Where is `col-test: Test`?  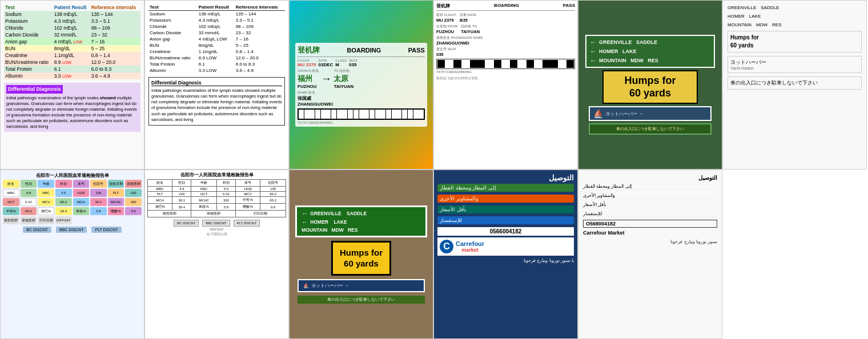 col-test: Test is located at coordinates (29, 7).